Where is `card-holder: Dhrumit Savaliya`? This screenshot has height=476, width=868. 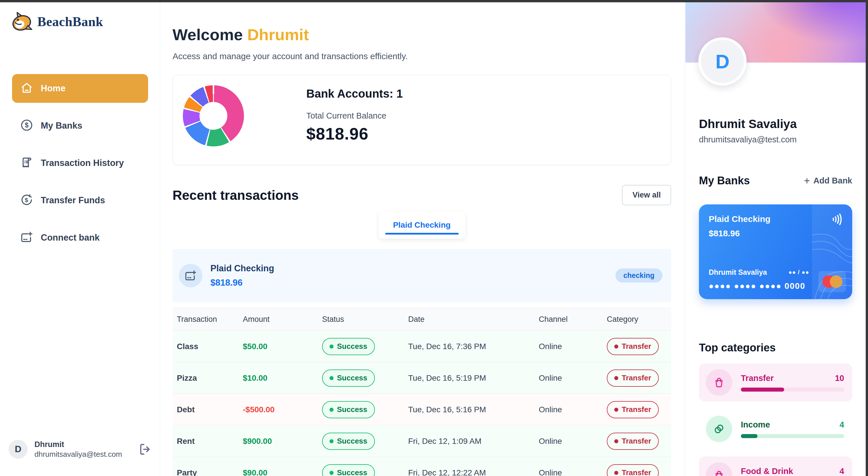
card-holder: Dhrumit Savaliya is located at coordinates (738, 272).